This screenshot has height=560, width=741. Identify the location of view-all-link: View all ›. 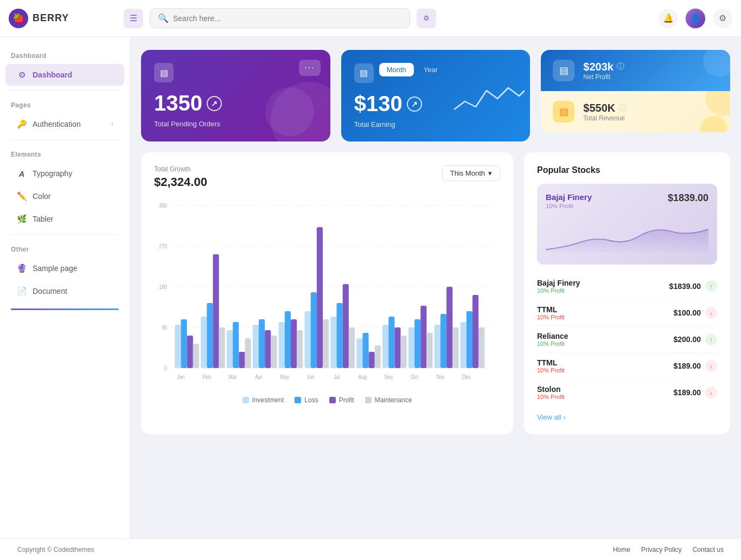
(627, 417).